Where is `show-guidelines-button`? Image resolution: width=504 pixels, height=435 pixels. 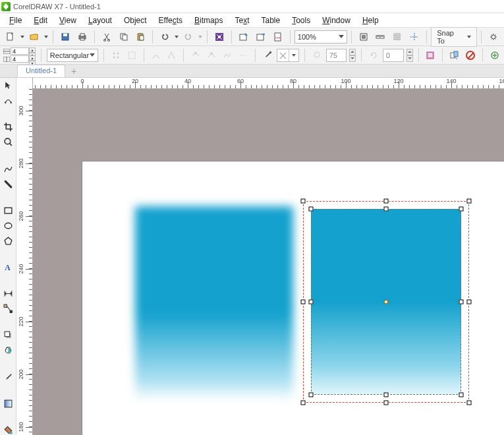
show-guidelines-button is located at coordinates (414, 37).